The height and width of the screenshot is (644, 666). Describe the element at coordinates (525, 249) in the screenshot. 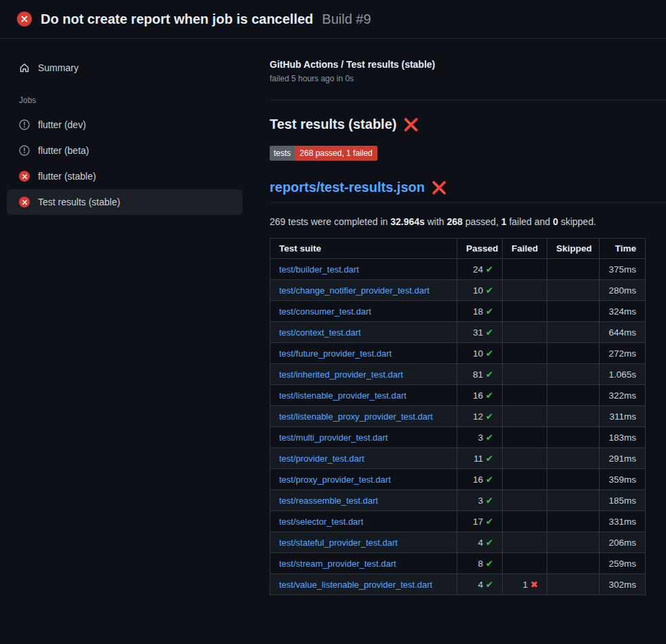

I see `column-header-failed: Failed` at that location.